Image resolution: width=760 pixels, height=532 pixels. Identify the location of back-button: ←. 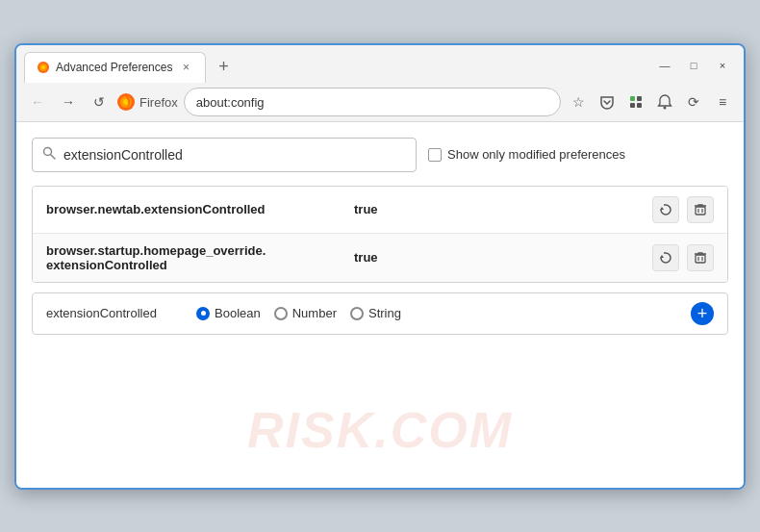
(38, 102).